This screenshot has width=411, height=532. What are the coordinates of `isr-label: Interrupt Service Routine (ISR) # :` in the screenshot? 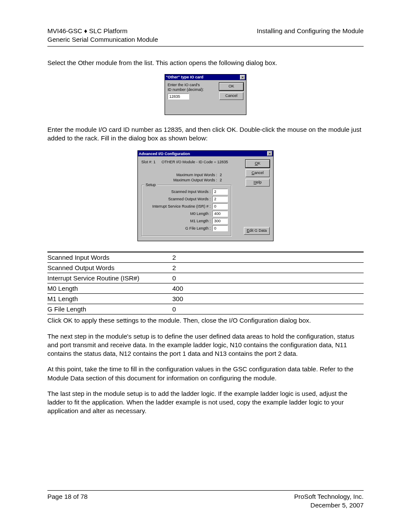 It's located at (179, 206).